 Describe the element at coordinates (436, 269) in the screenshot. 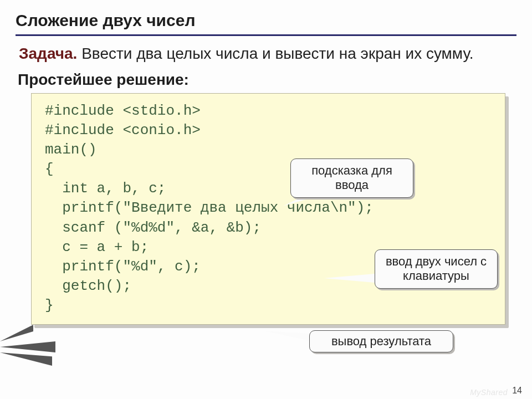

I see `callout-input: ввод двух чисел с клавиатуры` at that location.